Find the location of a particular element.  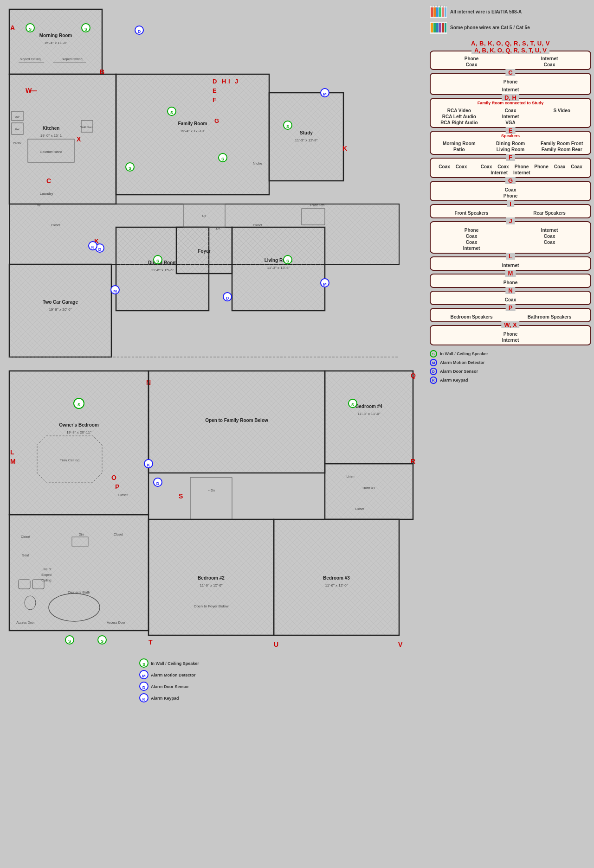

svg-text: 19'-0" x 15'-1 is located at coordinates (51, 135).